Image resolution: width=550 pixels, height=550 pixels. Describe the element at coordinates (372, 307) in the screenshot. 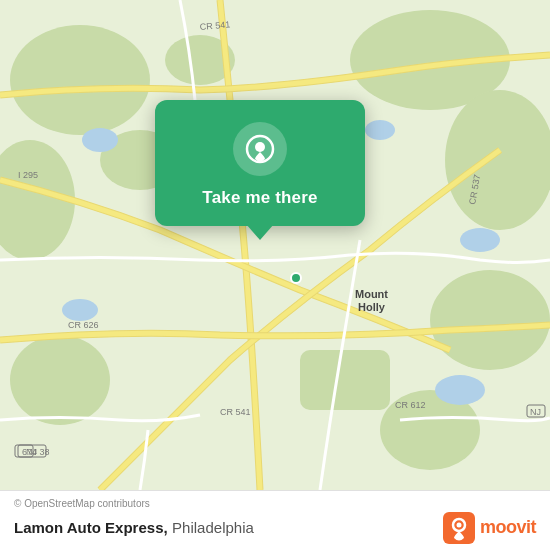

I see `svg-text: Holly` at that location.